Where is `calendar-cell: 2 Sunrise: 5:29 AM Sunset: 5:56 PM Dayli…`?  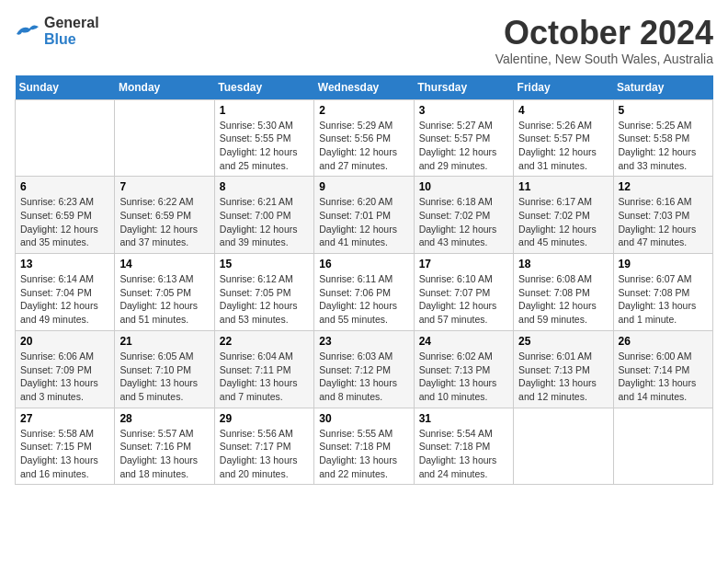 calendar-cell: 2 Sunrise: 5:29 AM Sunset: 5:56 PM Dayli… is located at coordinates (364, 138).